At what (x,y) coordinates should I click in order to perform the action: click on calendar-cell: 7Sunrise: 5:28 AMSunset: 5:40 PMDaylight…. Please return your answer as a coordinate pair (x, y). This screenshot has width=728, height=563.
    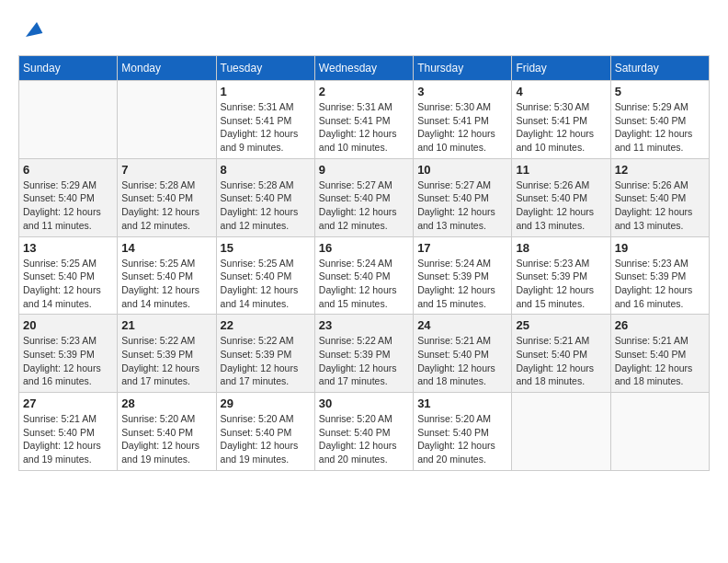
    Looking at the image, I should click on (167, 197).